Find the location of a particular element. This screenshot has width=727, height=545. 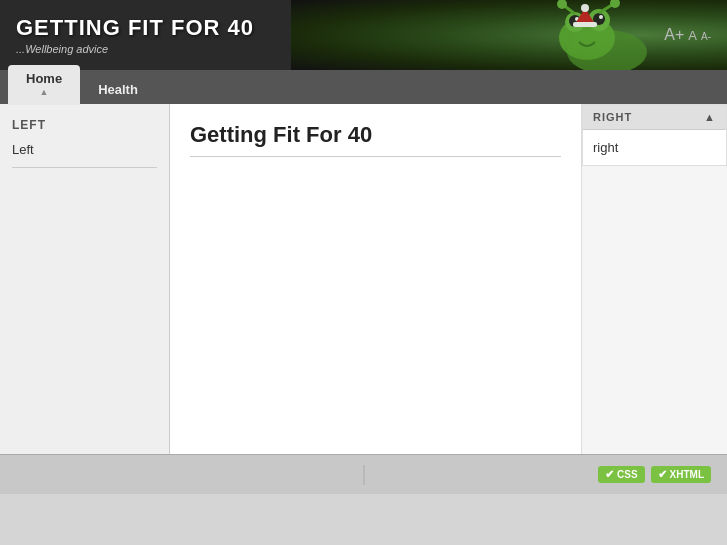

xhtml-badge-check: ✔ is located at coordinates (662, 474).